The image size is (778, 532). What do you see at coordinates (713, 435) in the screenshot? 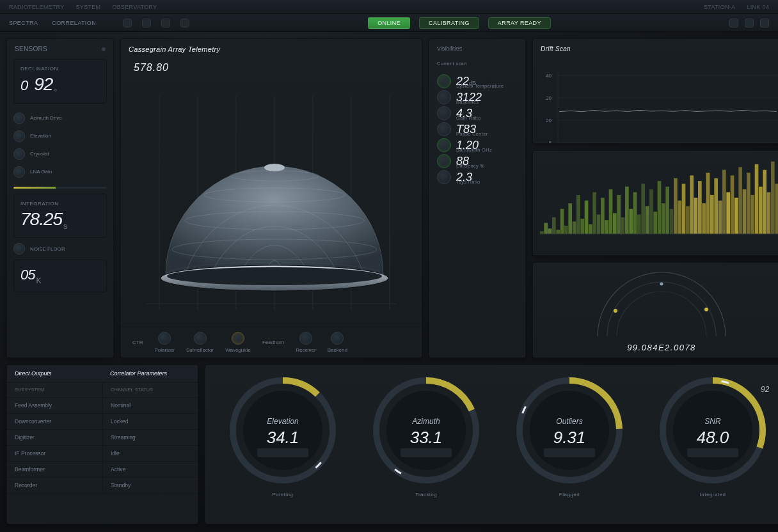
I see `gauge: SNR 48.0 92 Integrated` at bounding box center [713, 435].